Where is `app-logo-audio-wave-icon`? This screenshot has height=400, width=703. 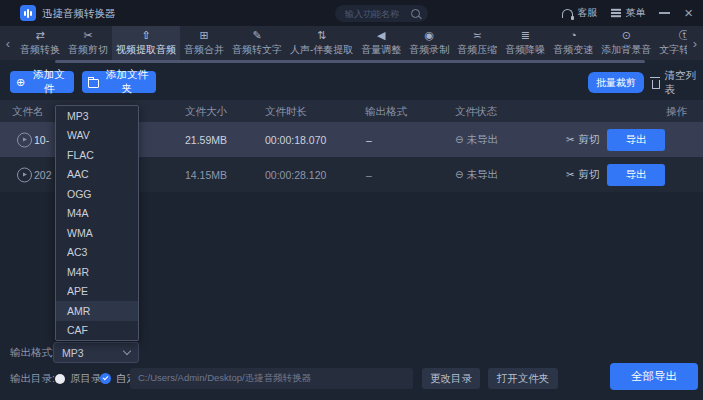
app-logo-audio-wave-icon is located at coordinates (28, 13).